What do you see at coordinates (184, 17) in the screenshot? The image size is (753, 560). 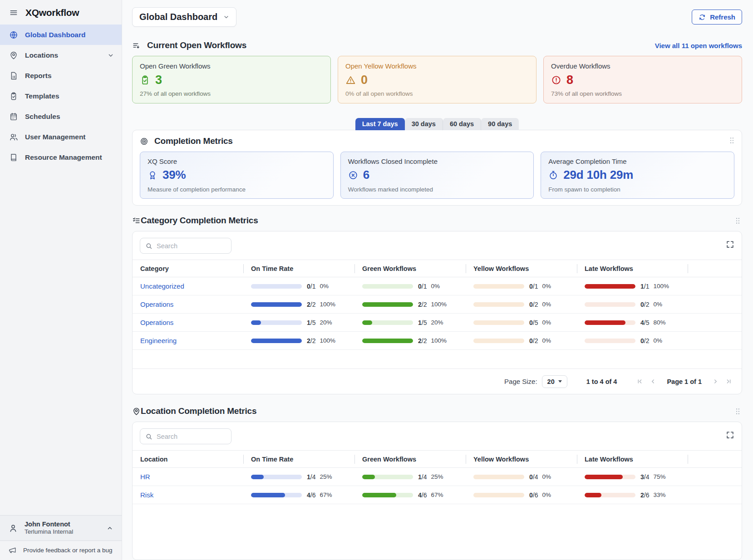 I see `dashboard-title-dropdown: Global Dashboard` at bounding box center [184, 17].